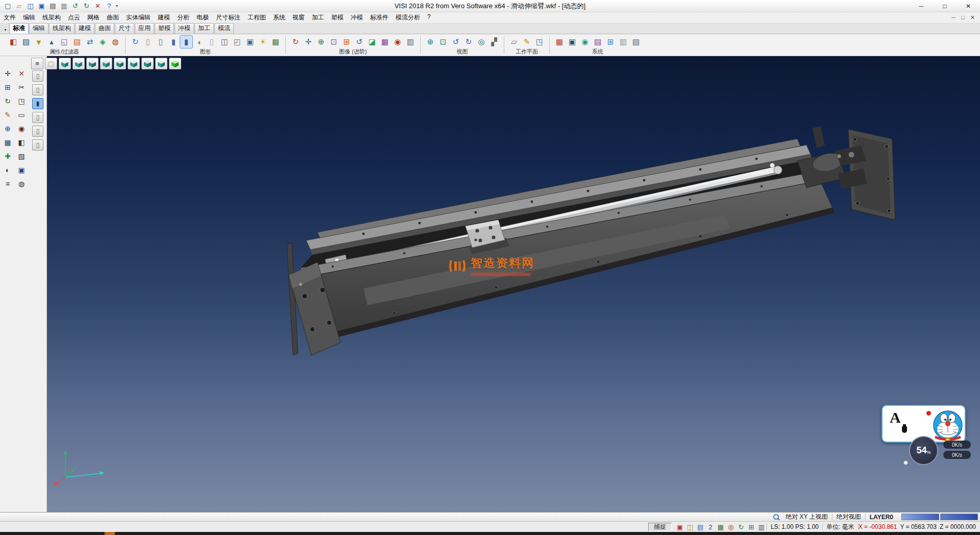  What do you see at coordinates (443, 42) in the screenshot?
I see `view-zoom-box-icon: ⊡` at bounding box center [443, 42].